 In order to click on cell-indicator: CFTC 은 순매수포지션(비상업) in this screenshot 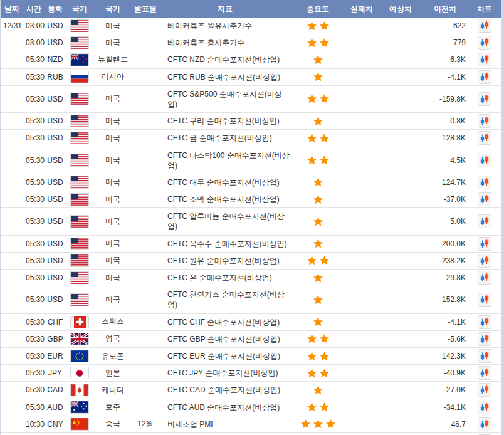, I will do `click(225, 278)`.